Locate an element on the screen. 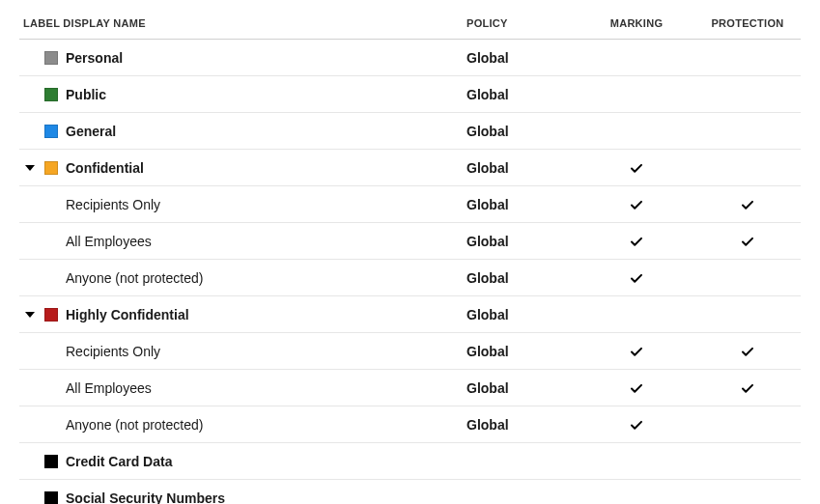 Image resolution: width=820 pixels, height=504 pixels. label-name: Public is located at coordinates (86, 95).